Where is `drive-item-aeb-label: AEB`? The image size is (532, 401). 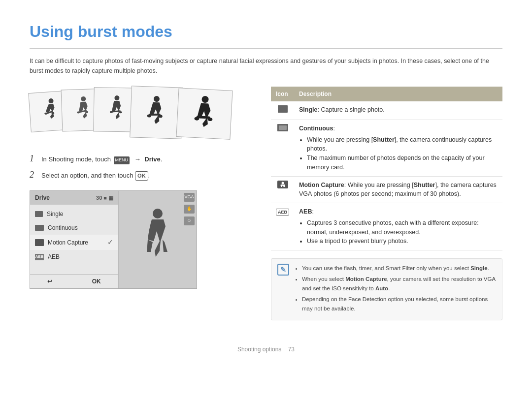 drive-item-aeb-label: AEB is located at coordinates (54, 257).